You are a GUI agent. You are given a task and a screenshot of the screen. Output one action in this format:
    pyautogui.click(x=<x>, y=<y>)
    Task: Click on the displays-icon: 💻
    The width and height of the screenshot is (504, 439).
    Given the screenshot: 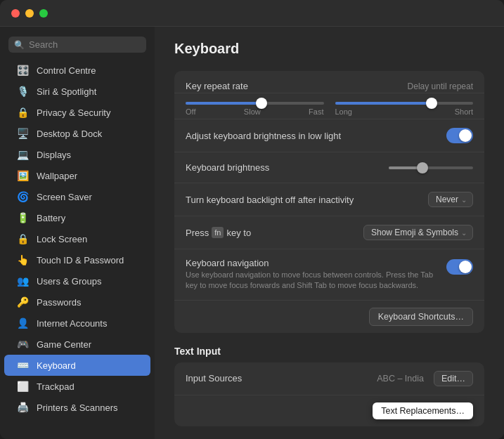 What is the action you would take?
    pyautogui.click(x=22, y=155)
    